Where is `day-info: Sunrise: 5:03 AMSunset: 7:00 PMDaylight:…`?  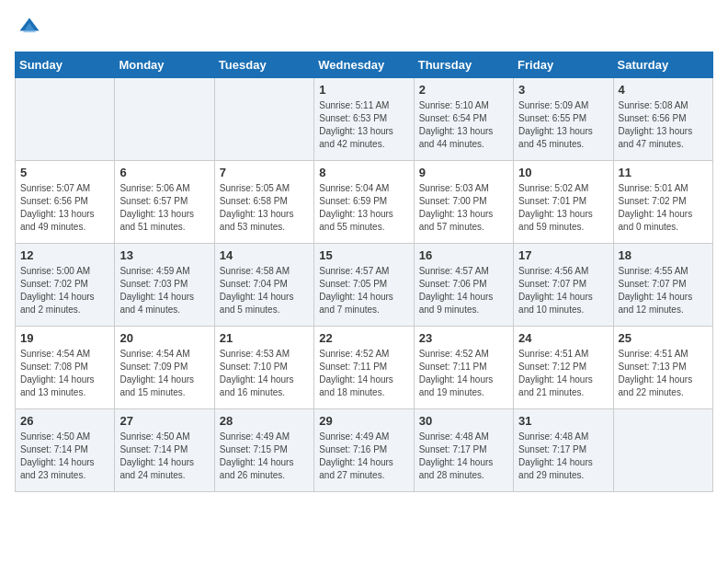 day-info: Sunrise: 5:03 AMSunset: 7:00 PMDaylight:… is located at coordinates (463, 208).